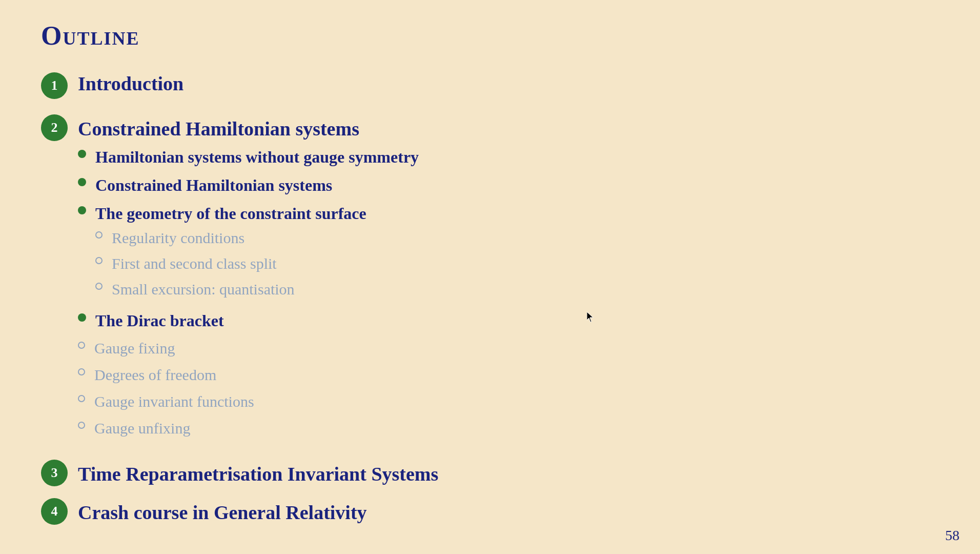  What do you see at coordinates (214, 186) in the screenshot?
I see `sub-item-label: Constrained Hamiltonian systems` at bounding box center [214, 186].